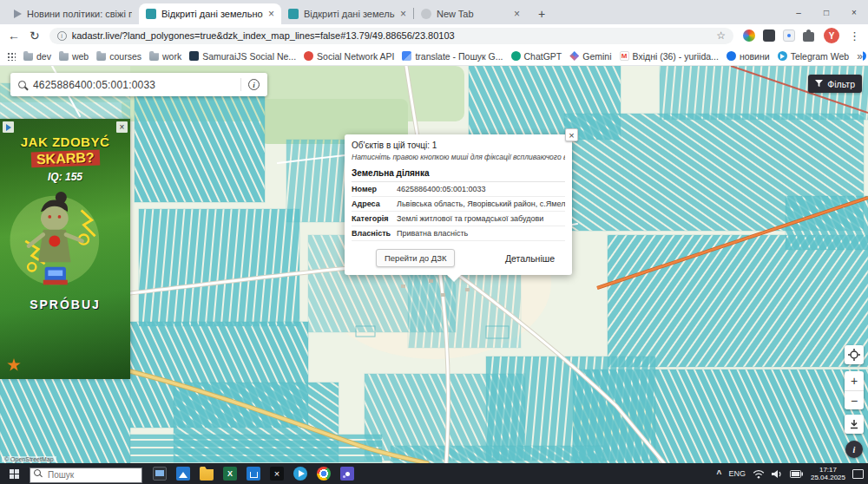 The image size is (868, 484). What do you see at coordinates (778, 474) in the screenshot?
I see `speaker-icon` at bounding box center [778, 474].